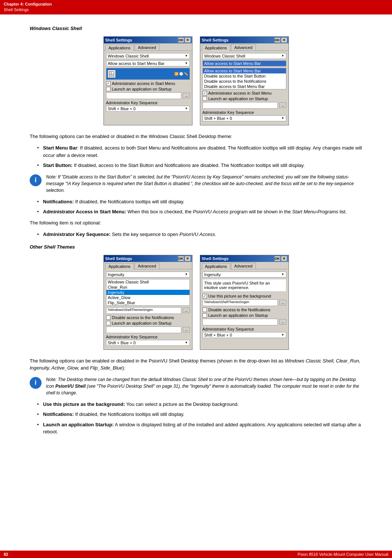  I want to click on theme-item-ing: Ingenuity, so click(148, 292).